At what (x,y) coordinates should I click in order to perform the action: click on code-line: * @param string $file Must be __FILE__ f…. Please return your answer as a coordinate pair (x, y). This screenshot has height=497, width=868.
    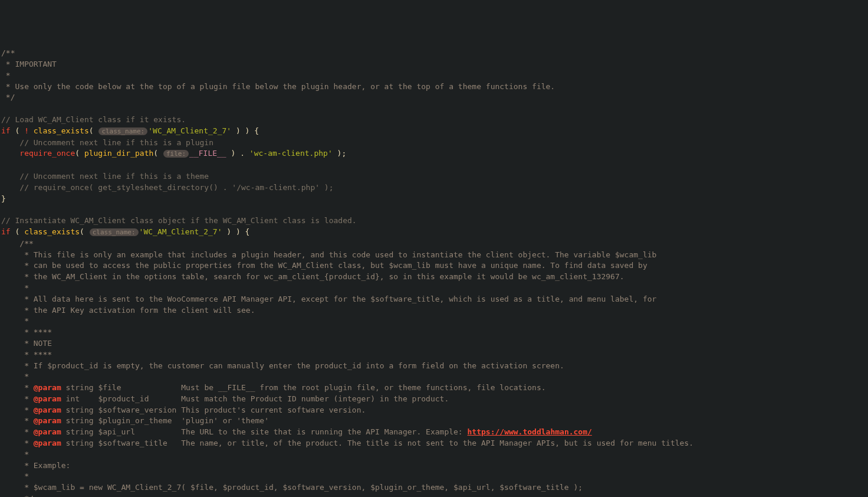
    Looking at the image, I should click on (434, 388).